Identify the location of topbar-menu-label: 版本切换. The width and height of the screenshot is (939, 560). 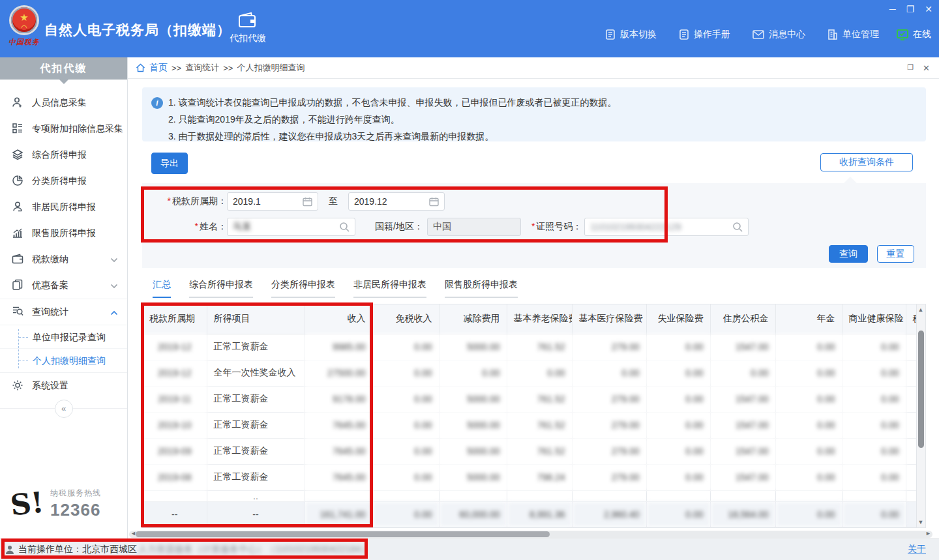
(638, 35).